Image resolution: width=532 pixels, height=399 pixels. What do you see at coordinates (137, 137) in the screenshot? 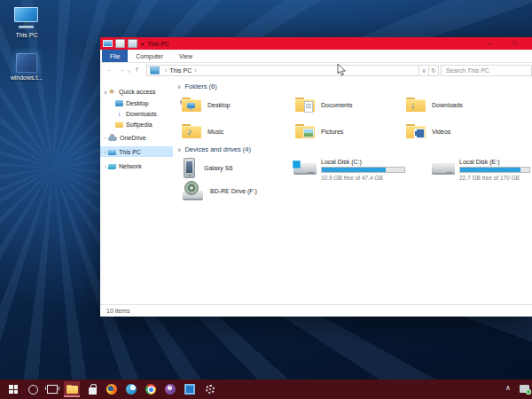
I see `sidebar-item-onedrive: › OneDrive` at bounding box center [137, 137].